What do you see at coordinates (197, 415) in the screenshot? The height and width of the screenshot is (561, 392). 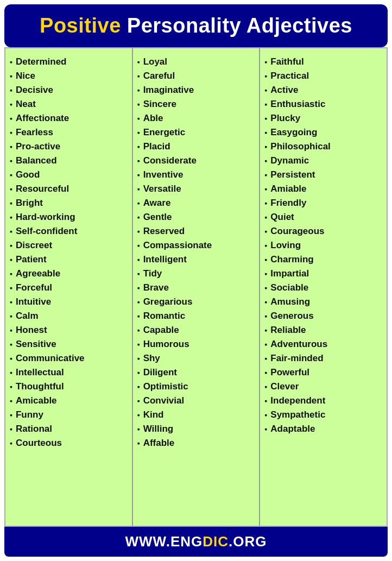 I see `list-item: Kind` at bounding box center [197, 415].